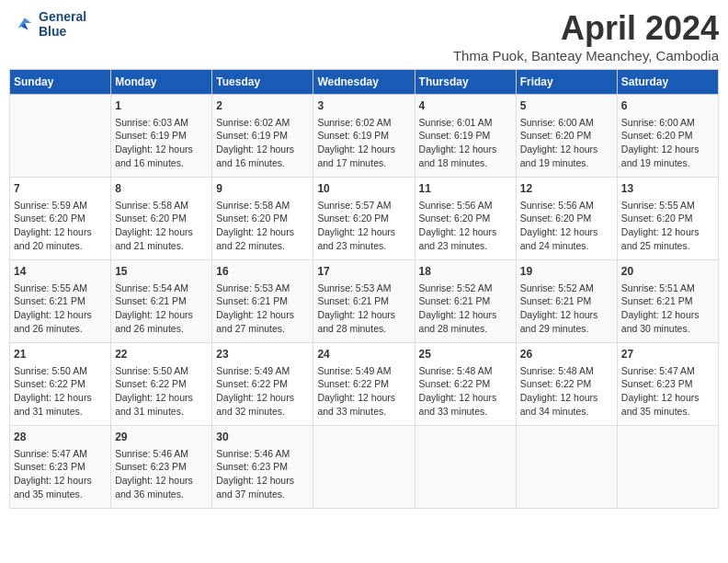  Describe the element at coordinates (667, 219) in the screenshot. I see `table-row: 13Sunrise: 5:55 AMSunset: 6:20 PMDayligh…` at that location.